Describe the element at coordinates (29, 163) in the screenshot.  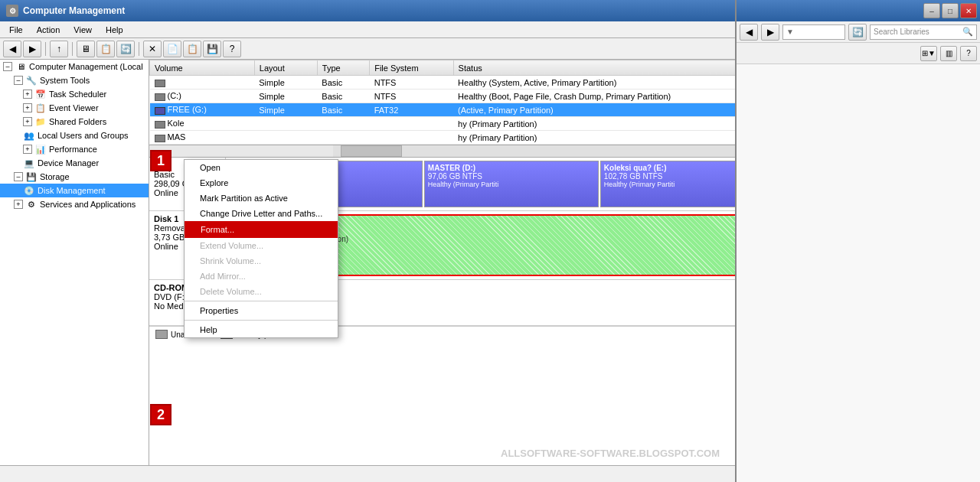
I see `device-manager-icon: 💻` at that location.